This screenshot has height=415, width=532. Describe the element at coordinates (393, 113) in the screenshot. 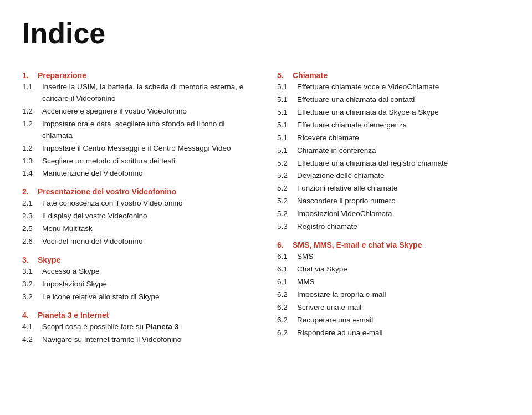

I see `toc-entry: 5.1Effettuare una chiamata da Skype a Sk…` at that location.